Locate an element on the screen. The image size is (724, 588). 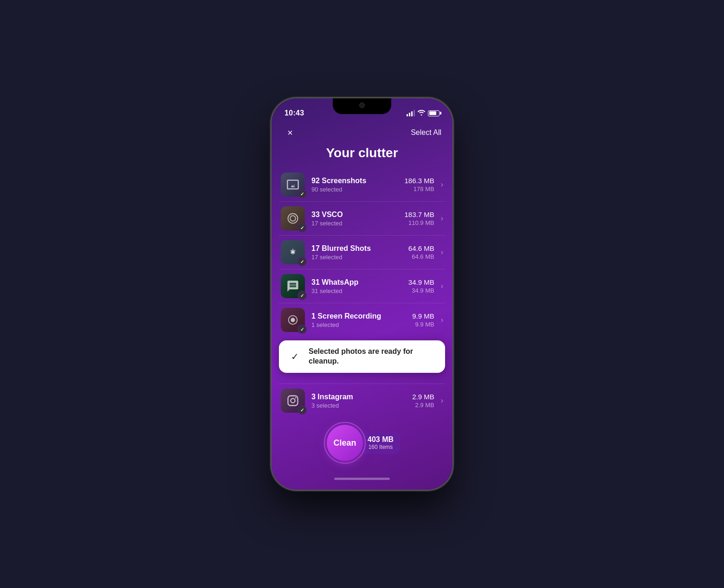
select-all-button: Select All is located at coordinates (426, 133).